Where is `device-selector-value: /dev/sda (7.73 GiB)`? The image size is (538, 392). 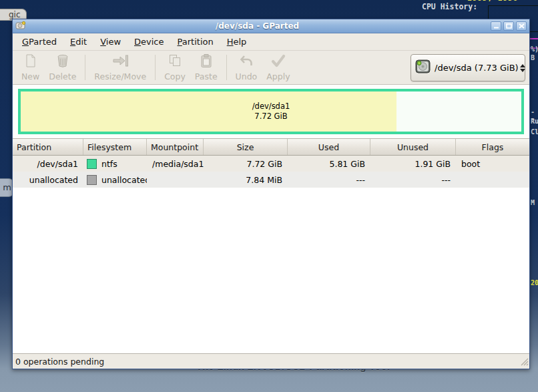 device-selector-value: /dev/sda (7.73 GiB) is located at coordinates (477, 68).